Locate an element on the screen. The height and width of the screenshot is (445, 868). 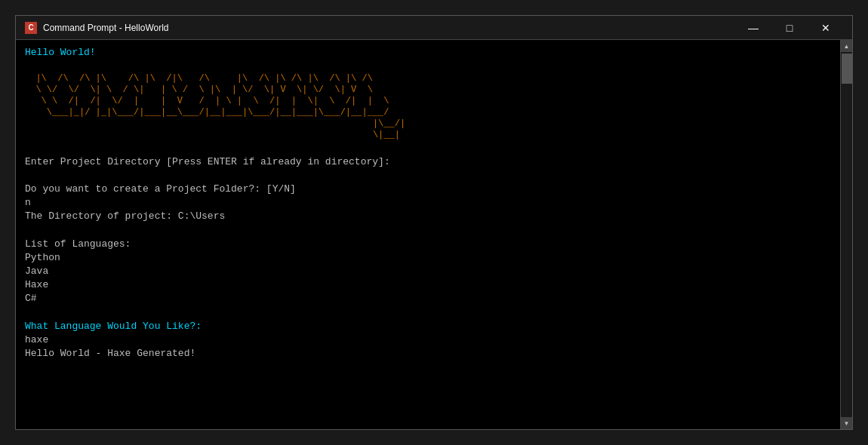
scroll-down-arrow: ▼ is located at coordinates (847, 423).